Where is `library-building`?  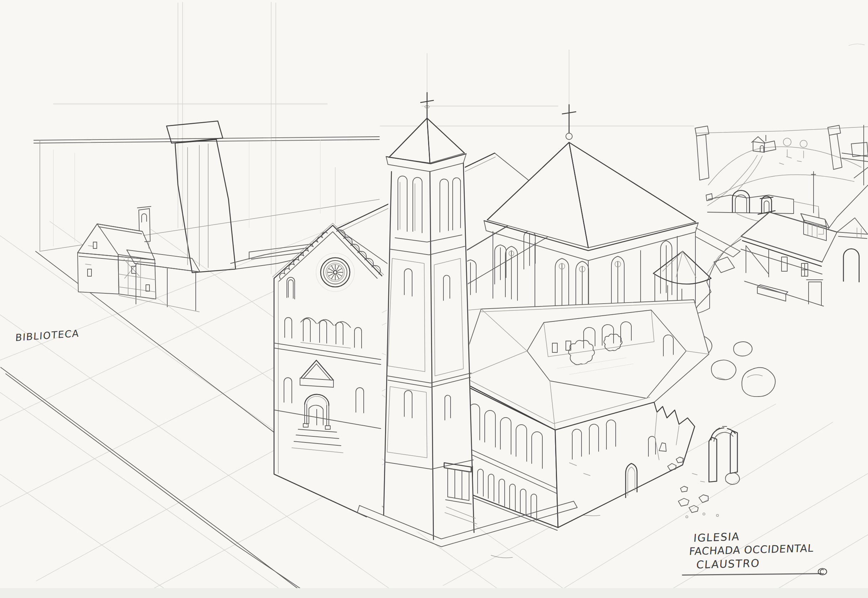
library-building is located at coordinates (139, 268).